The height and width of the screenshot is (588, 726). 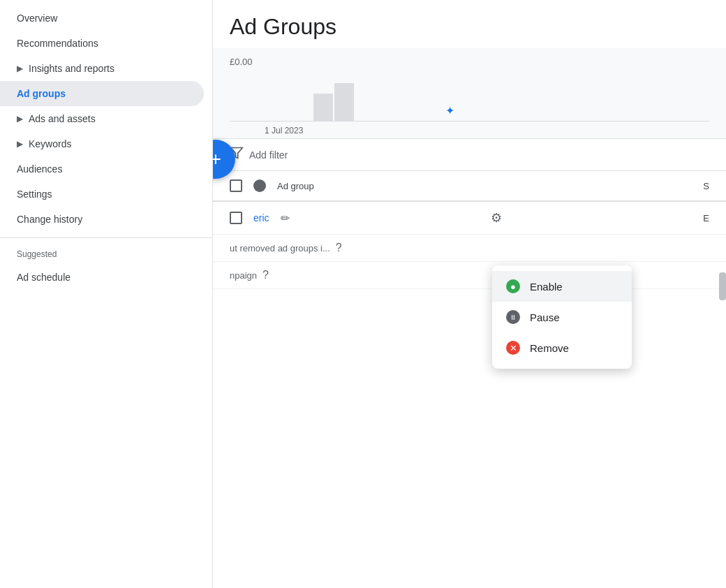 I want to click on sidebar-divider, so click(x=106, y=237).